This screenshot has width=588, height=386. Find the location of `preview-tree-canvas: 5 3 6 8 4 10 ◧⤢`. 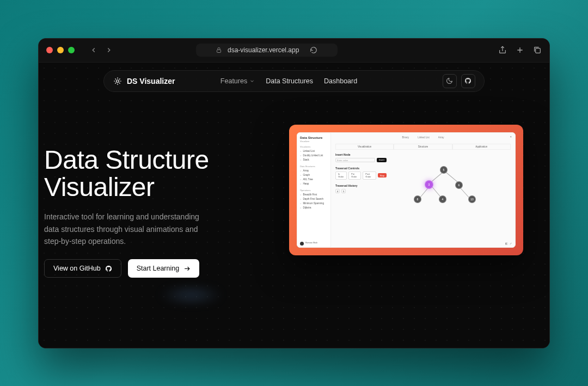

preview-tree-canvas: 5 3 6 8 4 10 ◧⤢ is located at coordinates (453, 198).